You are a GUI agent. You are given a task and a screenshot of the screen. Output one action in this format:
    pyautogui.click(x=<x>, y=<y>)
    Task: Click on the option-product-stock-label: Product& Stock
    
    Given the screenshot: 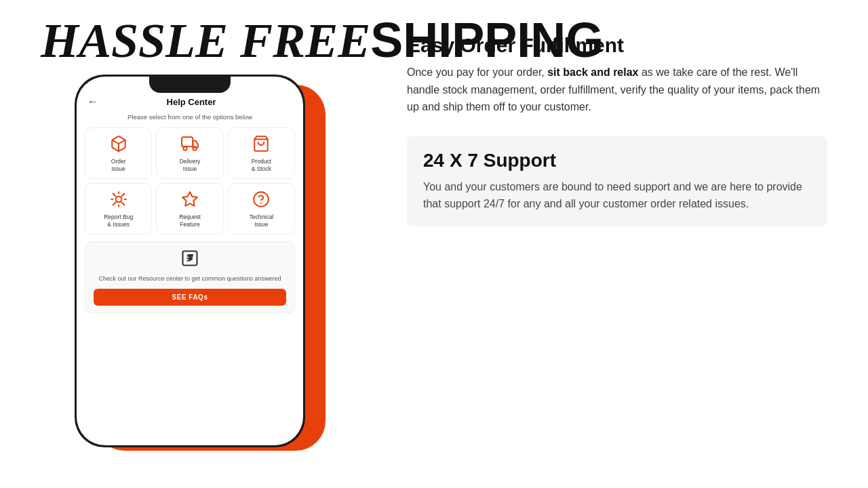 What is the action you would take?
    pyautogui.click(x=262, y=165)
    